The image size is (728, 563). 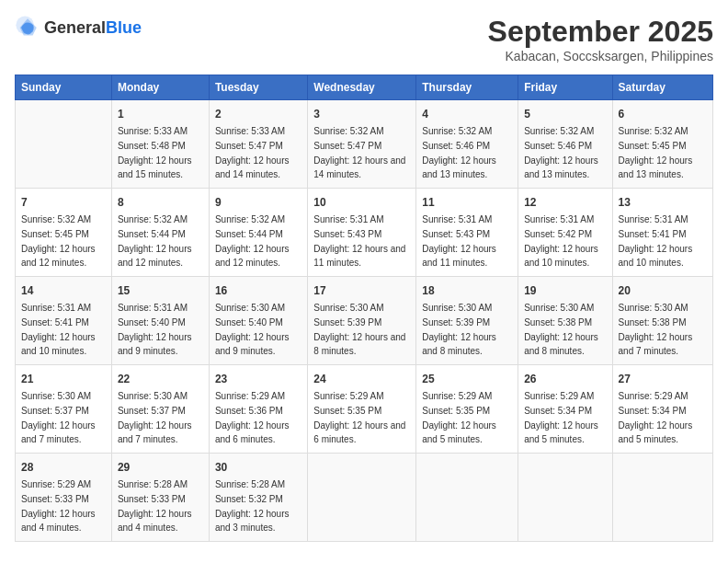 What do you see at coordinates (662, 144) in the screenshot?
I see `calendar-cell: 6Sunrise: 5:32 AMSunset: 5:45 PMDaylight…` at bounding box center [662, 144].